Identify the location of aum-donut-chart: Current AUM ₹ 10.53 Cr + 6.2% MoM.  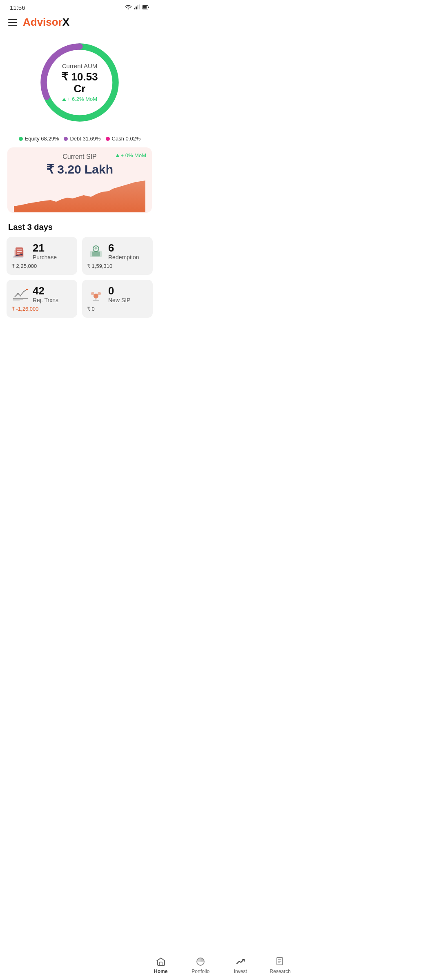
(80, 82).